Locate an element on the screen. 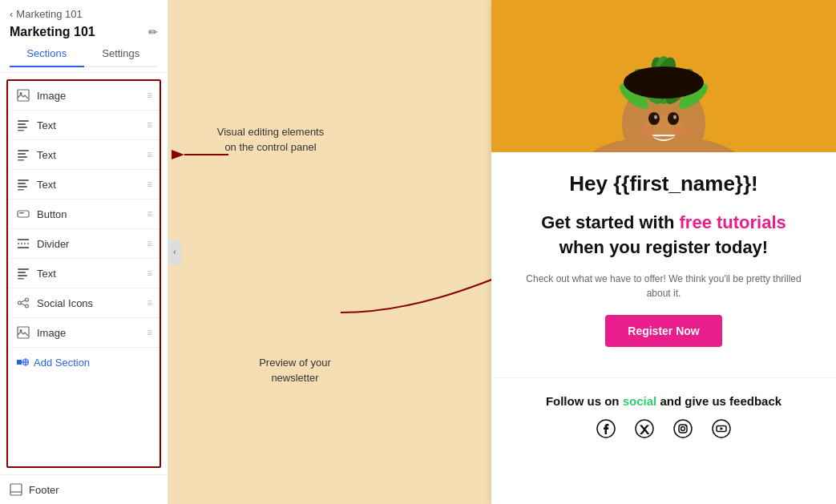  facebook-icon is located at coordinates (606, 431).